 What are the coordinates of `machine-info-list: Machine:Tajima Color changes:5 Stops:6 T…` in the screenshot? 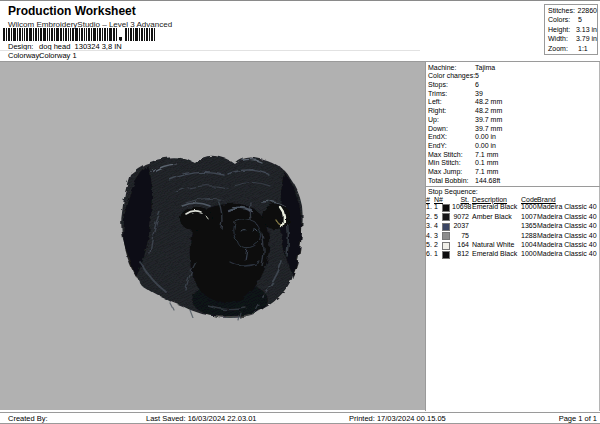 It's located at (513, 125).